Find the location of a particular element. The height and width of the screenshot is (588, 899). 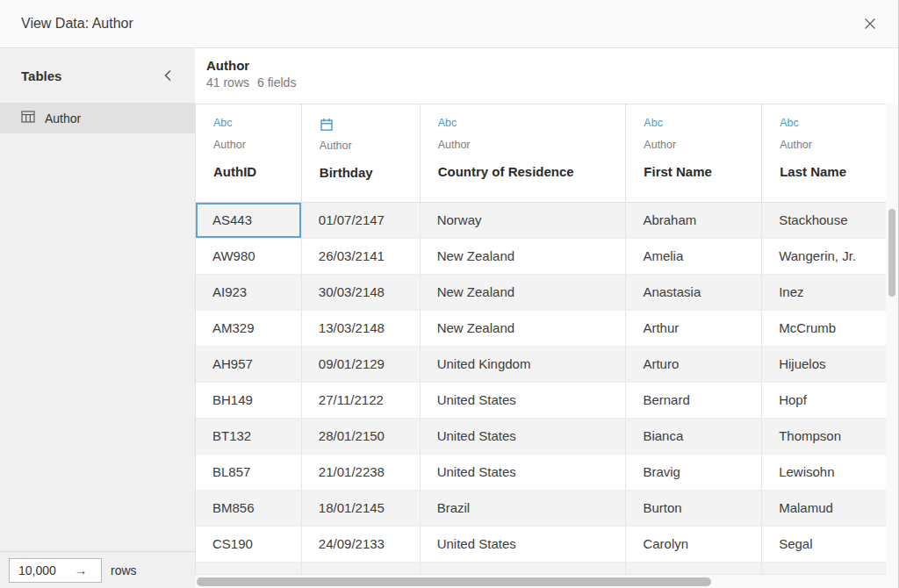

table-cell: 24/09/2133 is located at coordinates (362, 544).